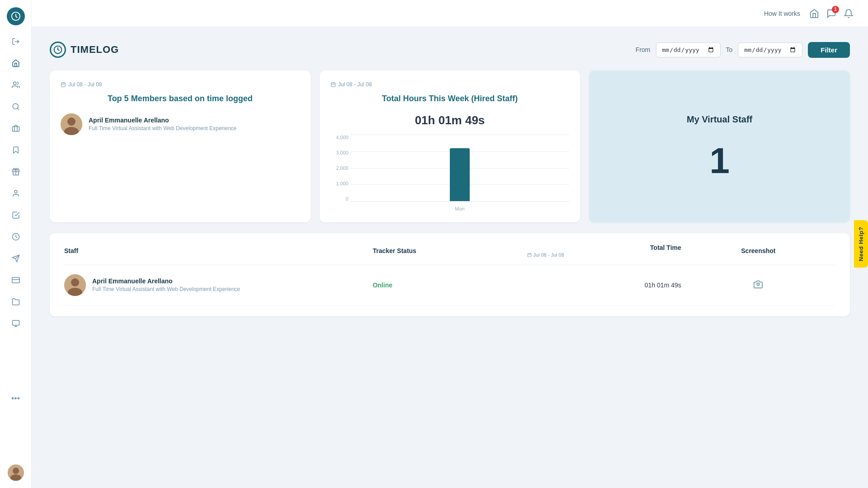 The height and width of the screenshot is (488, 868). Describe the element at coordinates (218, 285) in the screenshot. I see `td-staff: April Emmanuelle Arellano Full Time Virt…` at that location.